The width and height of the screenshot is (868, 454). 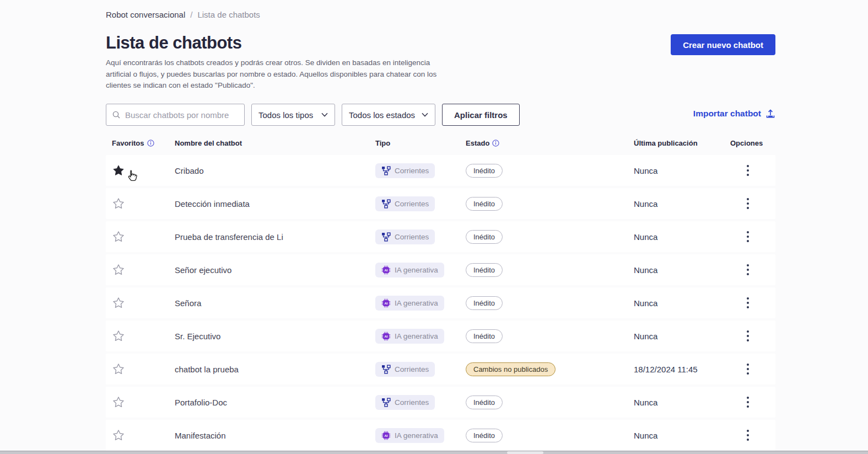 What do you see at coordinates (727, 114) in the screenshot?
I see `import-chatbot-label: Importar chatbot` at bounding box center [727, 114].